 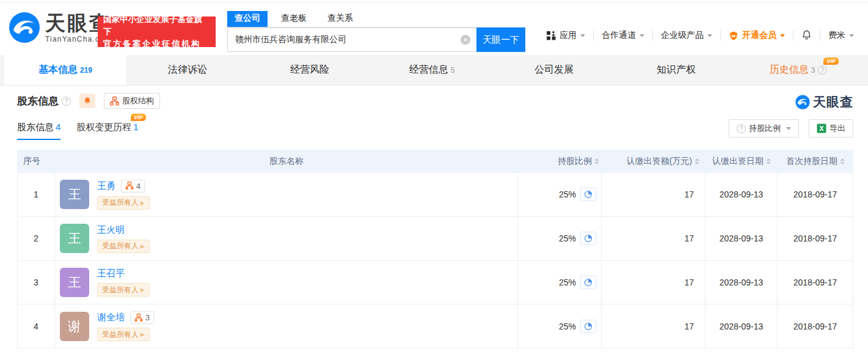 I want to click on ratio-cell: 25%, so click(x=560, y=326).